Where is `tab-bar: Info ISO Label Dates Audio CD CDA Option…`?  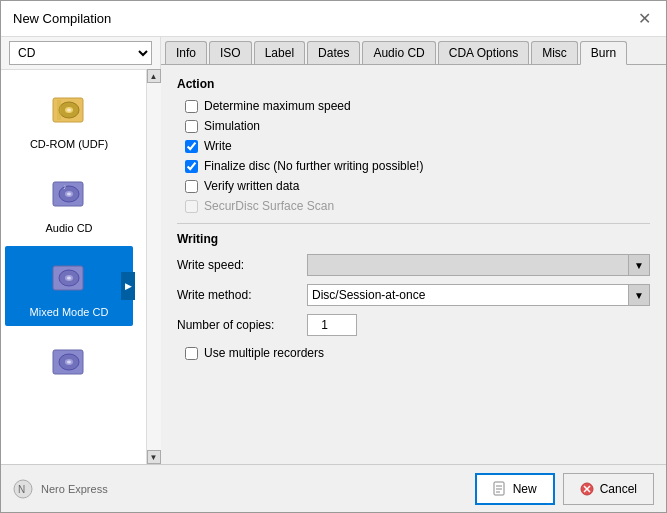
tab-bar: Info ISO Label Dates Audio CD CDA Option… is located at coordinates (414, 51).